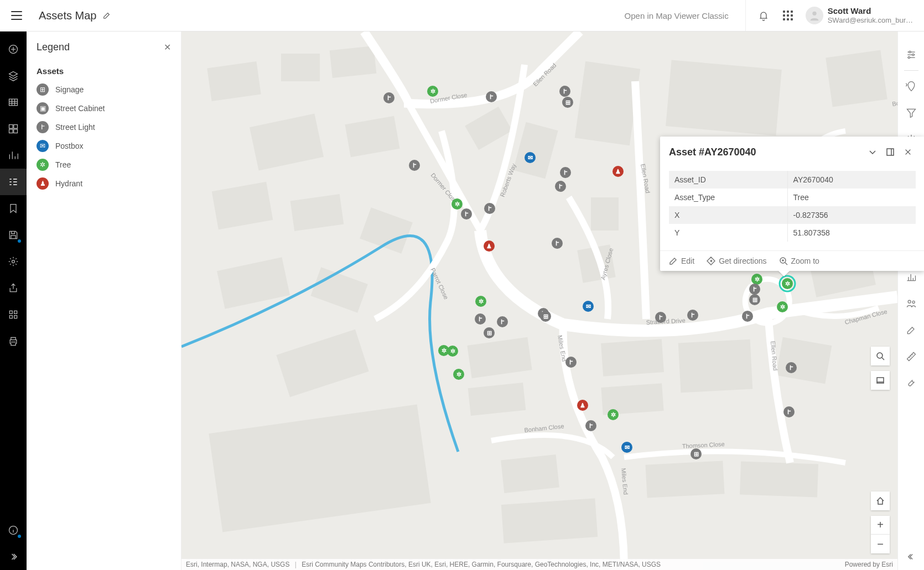 This screenshot has height=570, width=924. What do you see at coordinates (880, 544) in the screenshot?
I see `zoom-out-icon: −` at bounding box center [880, 544].